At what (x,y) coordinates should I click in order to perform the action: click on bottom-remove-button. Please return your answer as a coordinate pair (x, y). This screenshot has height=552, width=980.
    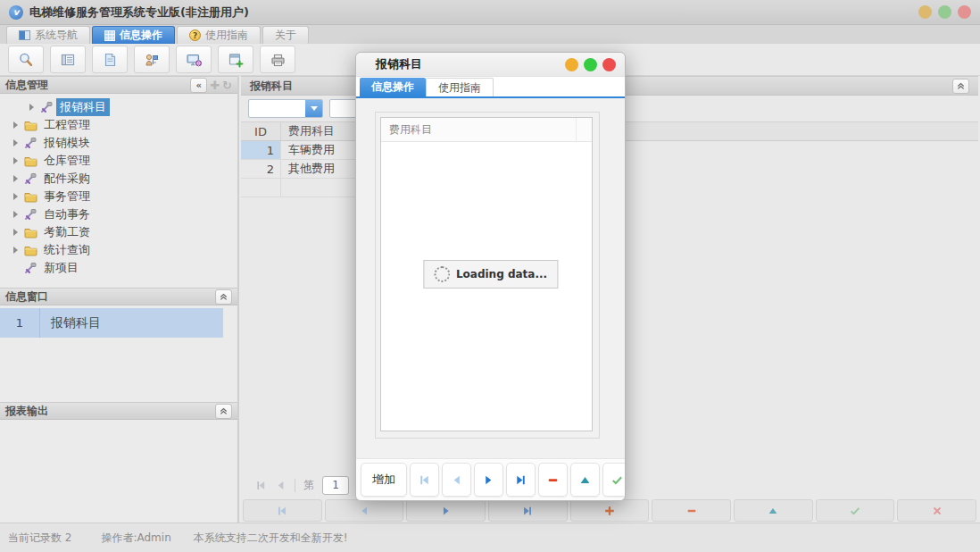
    Looking at the image, I should click on (691, 511).